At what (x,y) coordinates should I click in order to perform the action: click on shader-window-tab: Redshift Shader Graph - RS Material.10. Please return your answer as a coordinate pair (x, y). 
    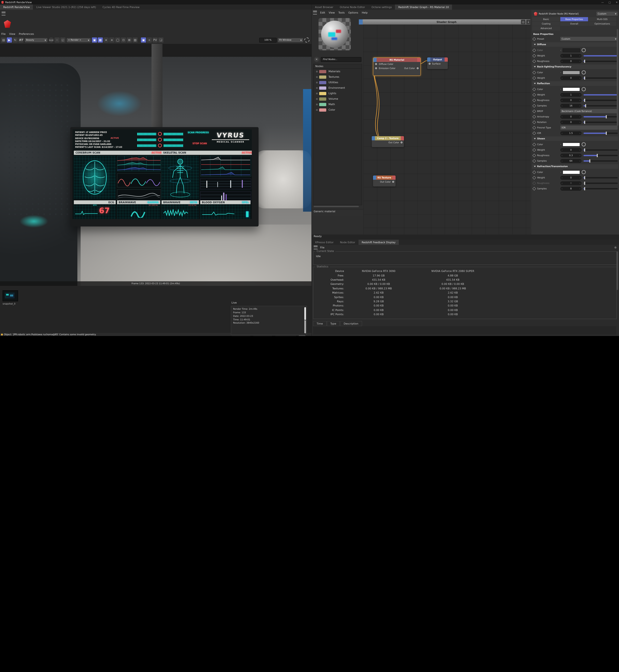
    Looking at the image, I should click on (424, 7).